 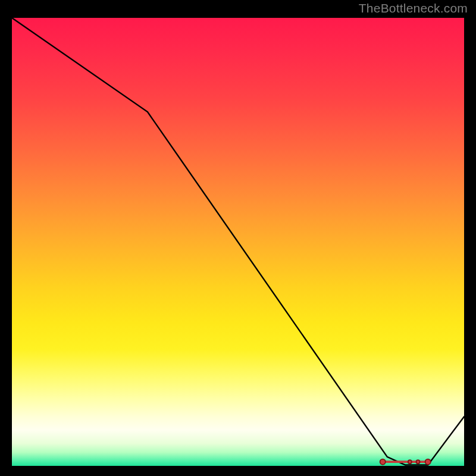 I want to click on optimal-markers, so click(x=406, y=462).